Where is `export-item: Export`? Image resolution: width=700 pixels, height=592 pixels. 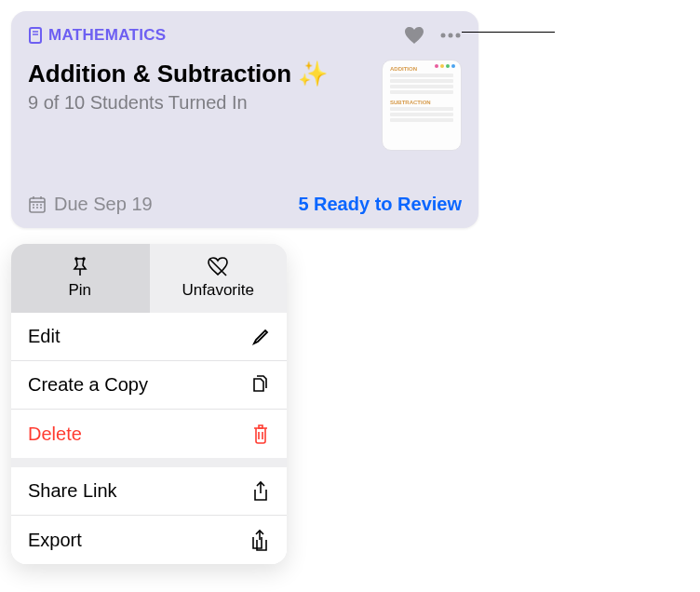
export-item: Export is located at coordinates (149, 540).